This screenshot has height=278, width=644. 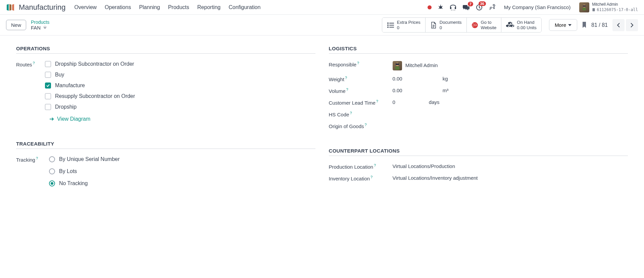 What do you see at coordinates (180, 96) in the screenshot?
I see `route-resupply-sub-order: Resupply Subcontractor on Order` at bounding box center [180, 96].